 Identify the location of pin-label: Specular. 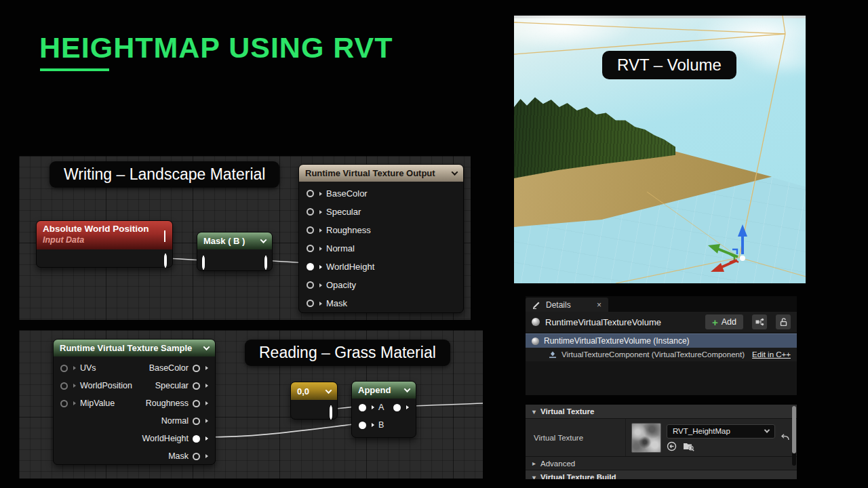
(172, 386).